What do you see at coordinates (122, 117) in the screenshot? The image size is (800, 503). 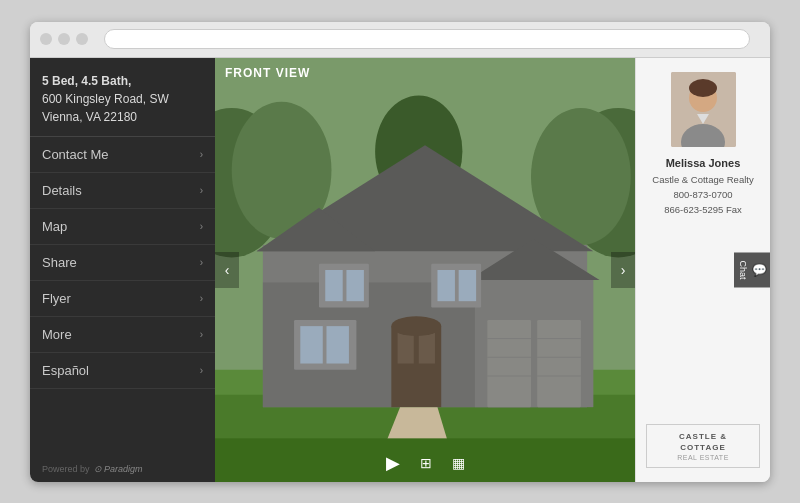 I see `address-line2: Vienna, VA 22180` at bounding box center [122, 117].